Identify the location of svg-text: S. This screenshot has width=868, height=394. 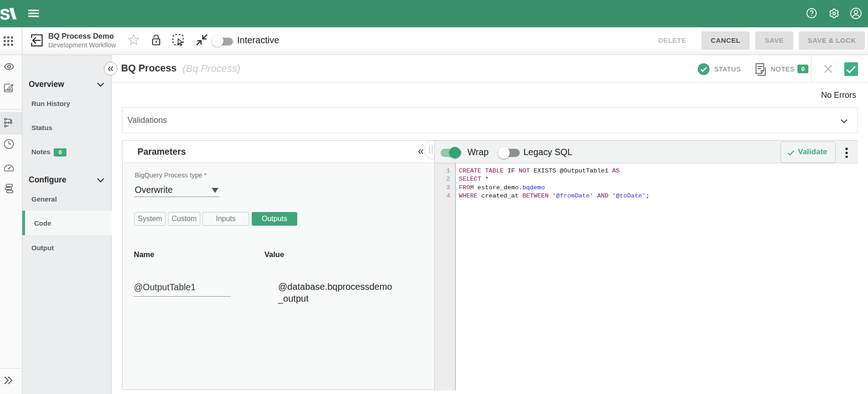
(5, 14).